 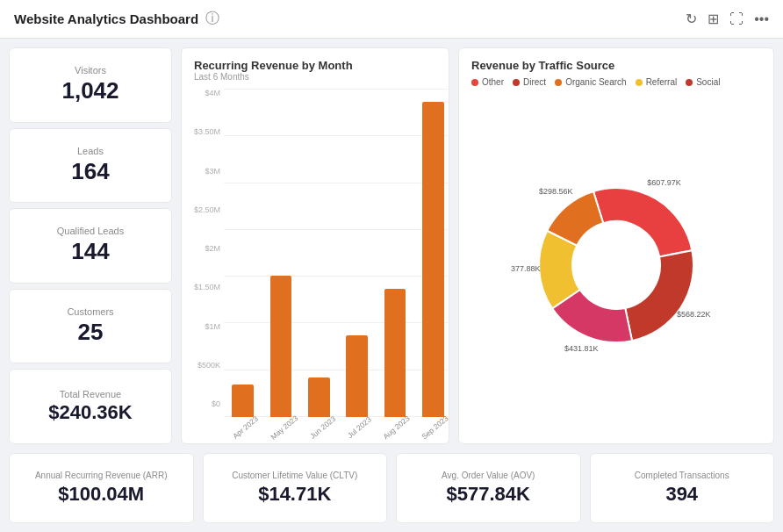 I want to click on donut-value-label: $298.56K, so click(x=557, y=191).